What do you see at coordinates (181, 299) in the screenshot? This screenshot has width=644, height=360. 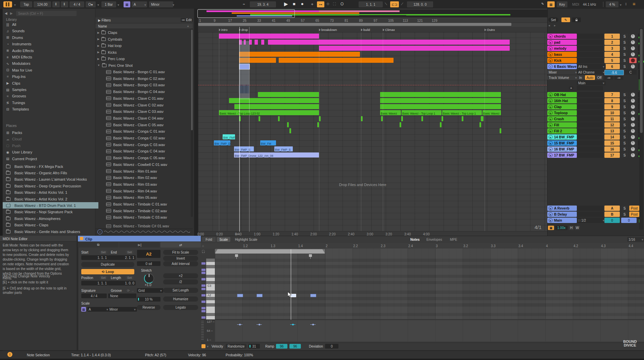 I see `humanize-button: Humanize` at bounding box center [181, 299].